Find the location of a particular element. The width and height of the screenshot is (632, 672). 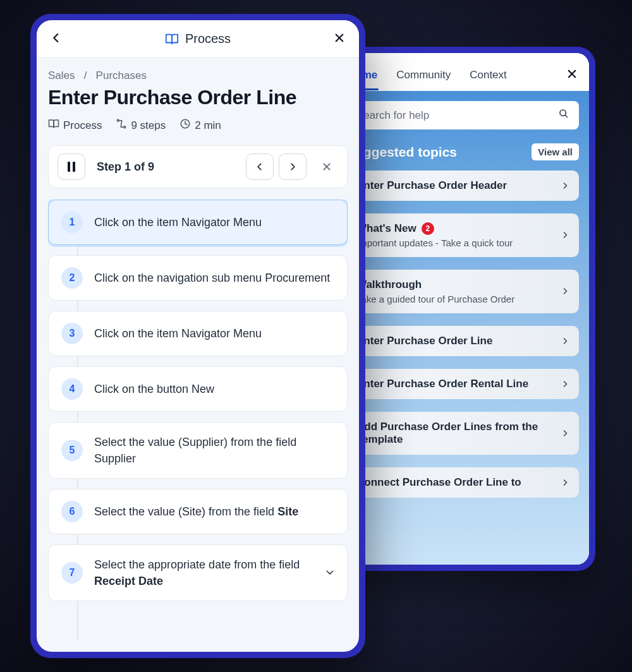

step-text: Click on the navigation sub menu Procure… is located at coordinates (214, 278).